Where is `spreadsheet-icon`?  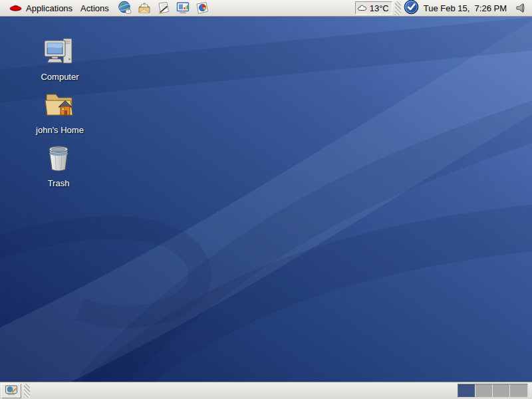
spreadsheet-icon is located at coordinates (202, 8).